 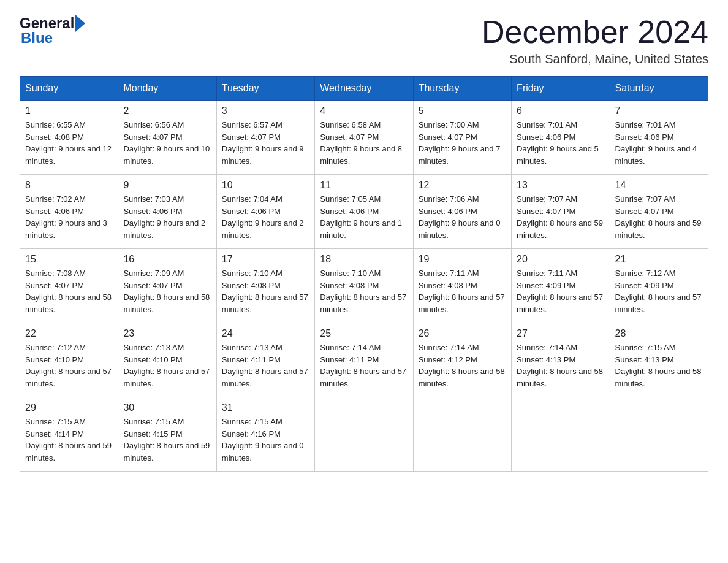 What do you see at coordinates (659, 361) in the screenshot?
I see `calendar-cell: 28Sunrise: 7:15 AMSunset: 4:13 PMDayligh…` at bounding box center [659, 361].